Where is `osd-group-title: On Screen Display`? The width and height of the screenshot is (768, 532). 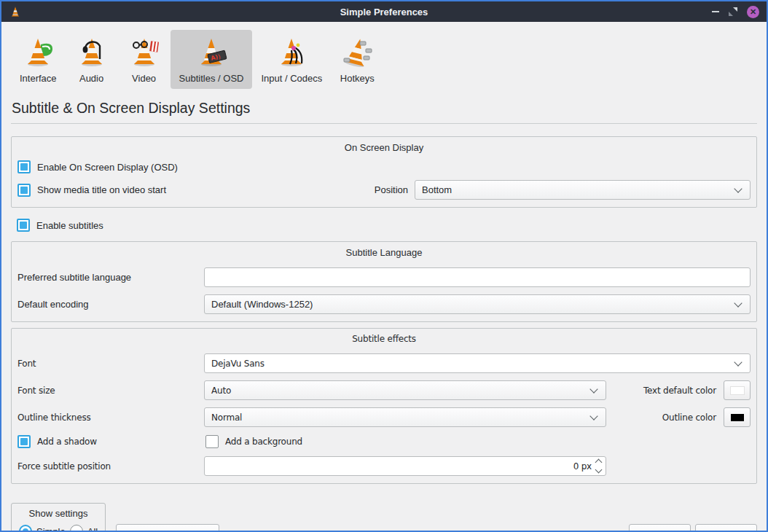 osd-group-title: On Screen Display is located at coordinates (384, 148).